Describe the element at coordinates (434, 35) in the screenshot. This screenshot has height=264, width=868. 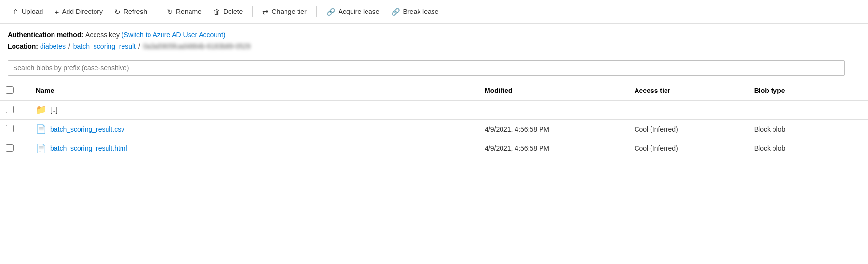
I see `auth-line: Authentication method: Access key (Switc…` at that location.